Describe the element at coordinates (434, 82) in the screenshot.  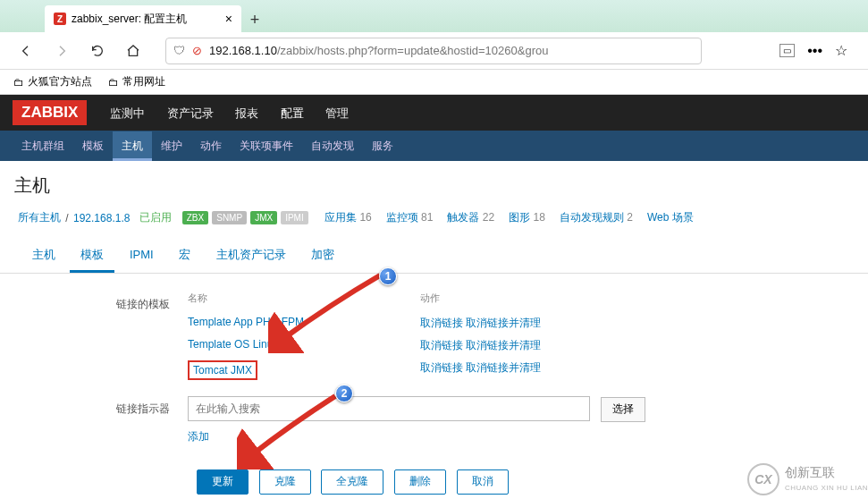
I see `bookmarks-bar: 🗀火狐官方站点 🗀常用网址` at that location.